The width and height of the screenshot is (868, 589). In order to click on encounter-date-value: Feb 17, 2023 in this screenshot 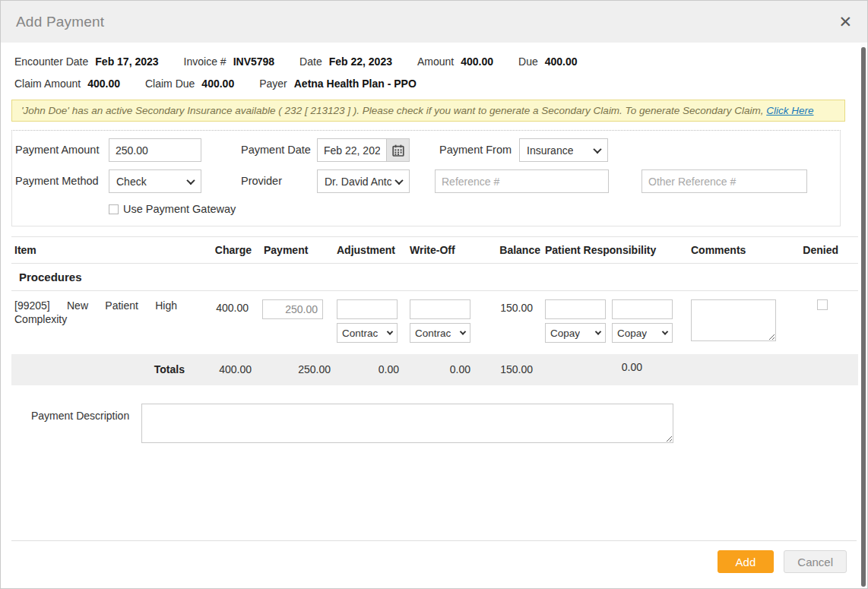, I will do `click(126, 62)`.